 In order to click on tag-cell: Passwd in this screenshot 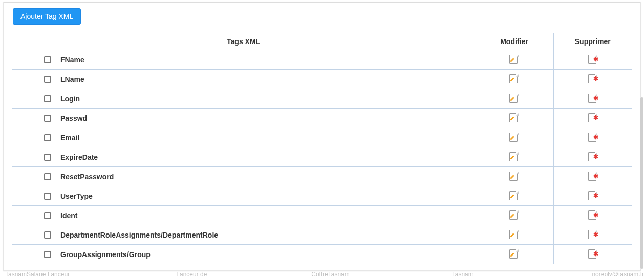, I will do `click(244, 118)`.